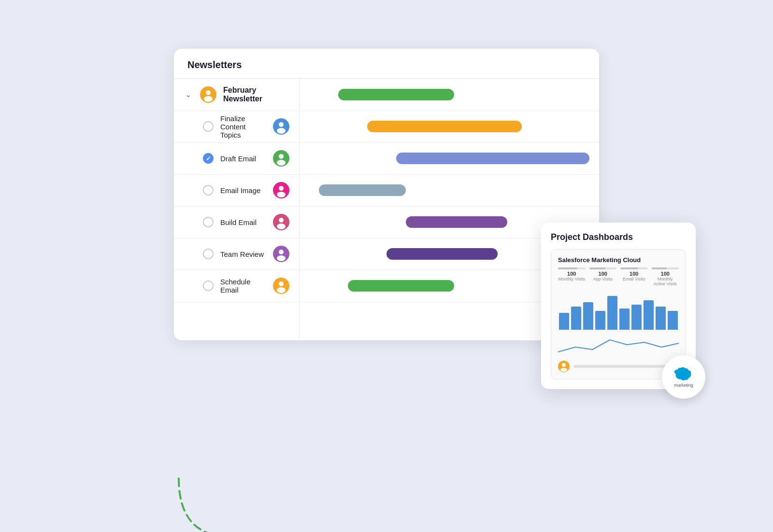 The width and height of the screenshot is (773, 532). Describe the element at coordinates (243, 126) in the screenshot. I see `task-name-finalize: Finalize Content Topics` at that location.